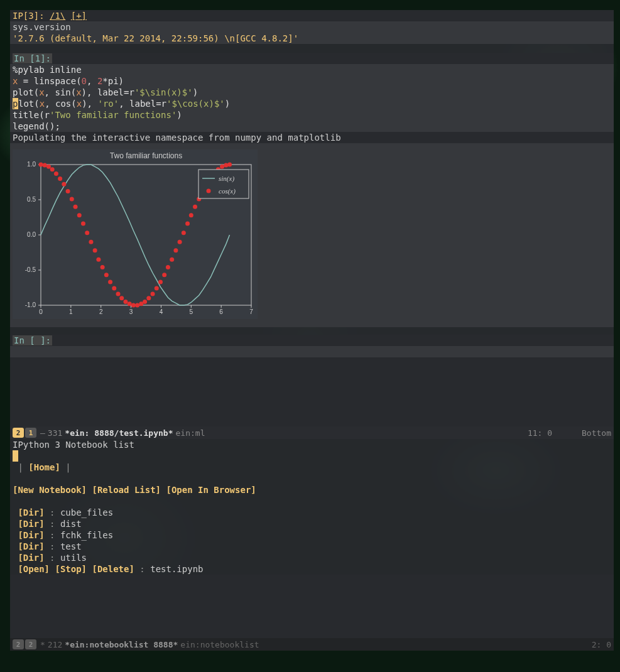 This screenshot has height=672, width=620. I want to click on list-item: [Dir] : test, so click(312, 546).